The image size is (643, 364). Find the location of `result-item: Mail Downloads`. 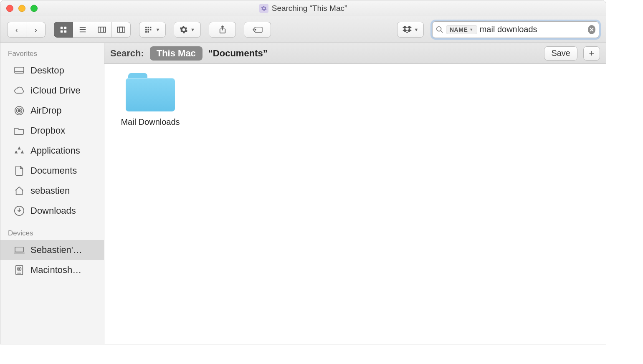

result-item: Mail Downloads is located at coordinates (150, 100).